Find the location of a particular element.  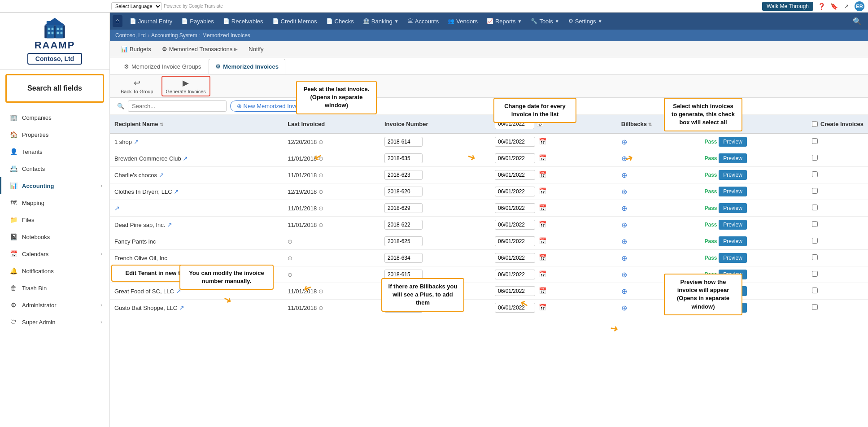

nav-checks: 📄 Checks is located at coordinates (340, 21).